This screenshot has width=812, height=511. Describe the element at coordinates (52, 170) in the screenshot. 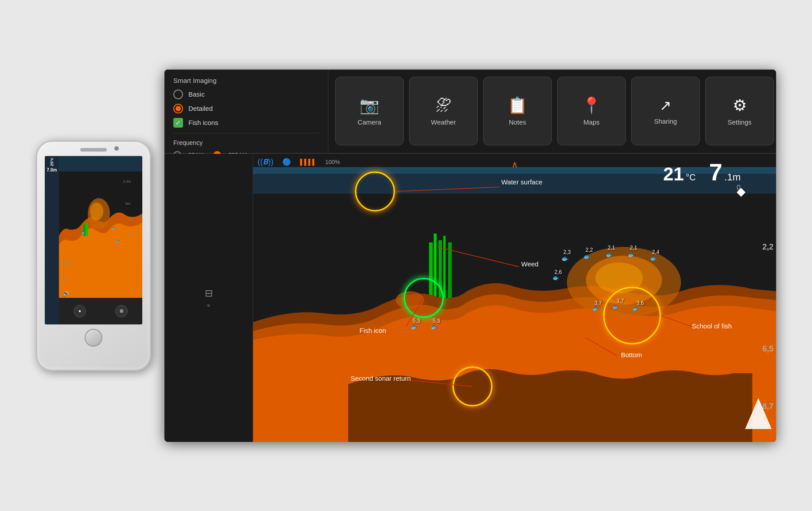

I see `phone-depth-num: 7.0m` at that location.